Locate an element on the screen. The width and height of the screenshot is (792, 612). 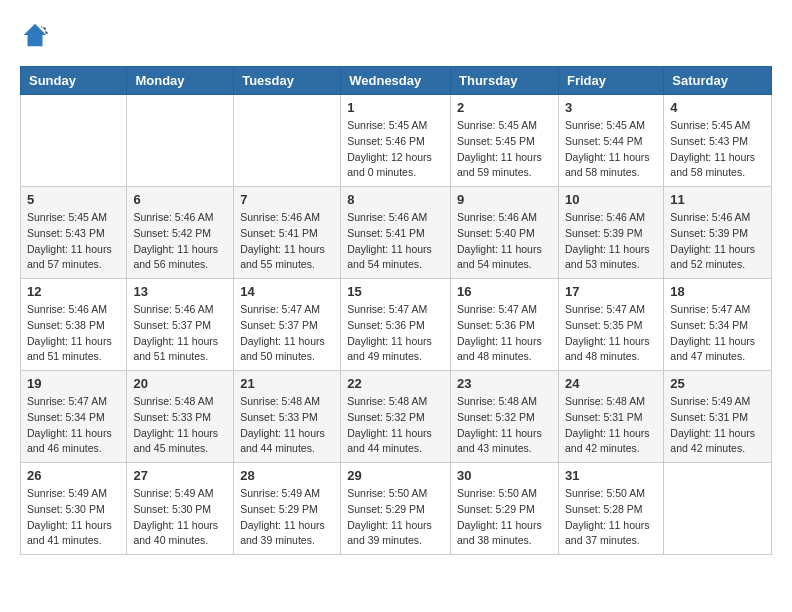
day-number: 31 is located at coordinates (611, 476).